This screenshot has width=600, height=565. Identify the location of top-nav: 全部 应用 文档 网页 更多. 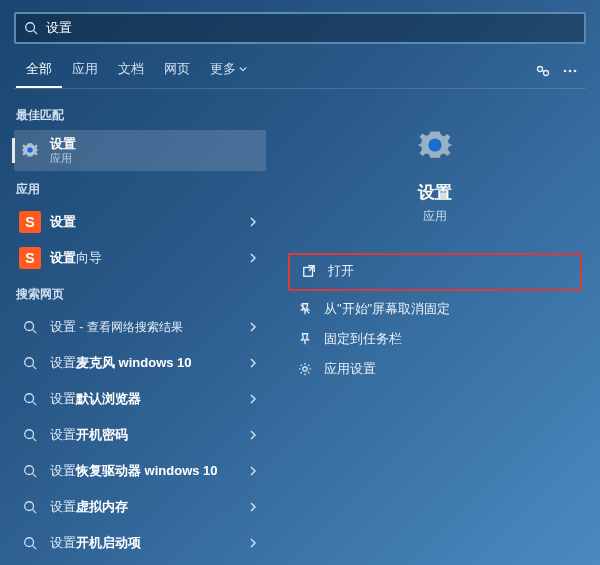
(300, 71).